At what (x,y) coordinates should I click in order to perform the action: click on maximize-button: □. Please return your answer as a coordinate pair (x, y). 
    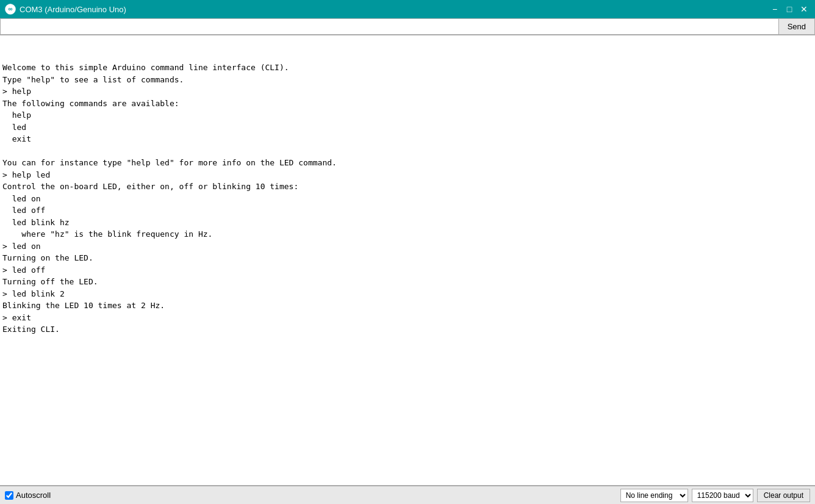
    Looking at the image, I should click on (789, 9).